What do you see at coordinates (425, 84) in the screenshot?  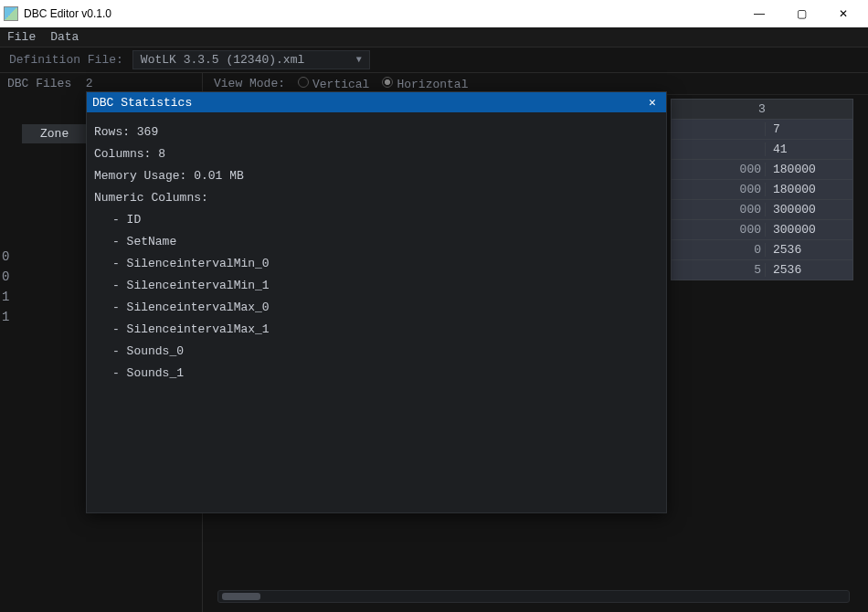 I see `viewmode-horizontal: Horizontal` at bounding box center [425, 84].